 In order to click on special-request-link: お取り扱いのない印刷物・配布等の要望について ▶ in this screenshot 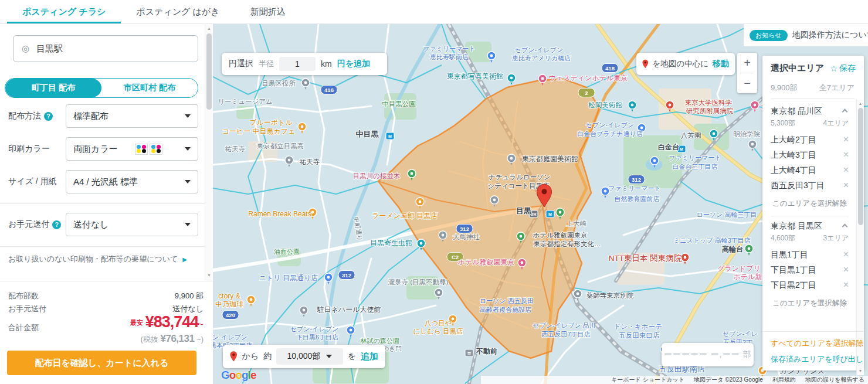, I will do `click(103, 259)`.